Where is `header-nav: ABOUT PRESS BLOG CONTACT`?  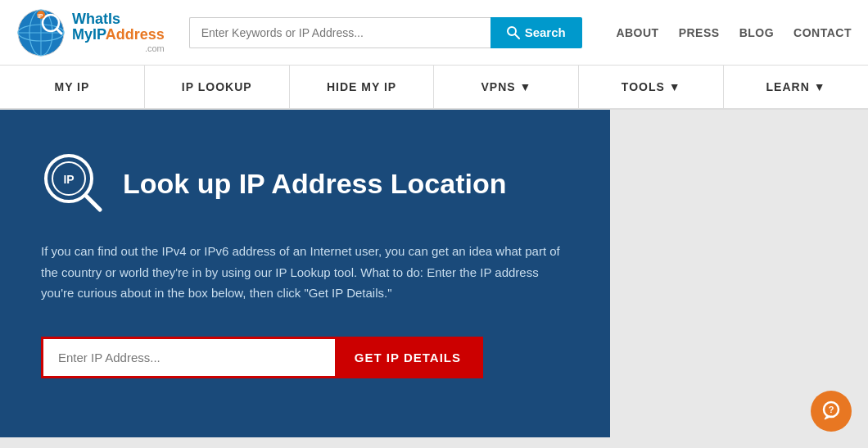 header-nav: ABOUT PRESS BLOG CONTACT is located at coordinates (734, 33).